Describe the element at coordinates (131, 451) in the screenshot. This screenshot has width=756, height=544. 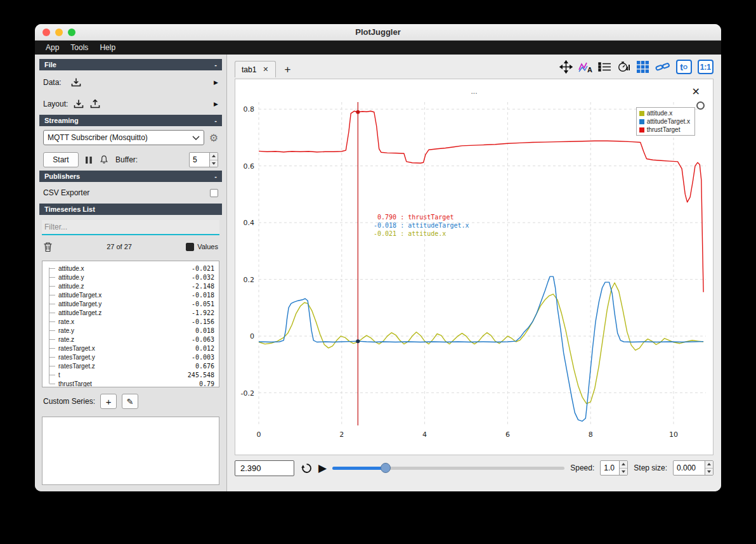
I see `custom-series-list` at that location.